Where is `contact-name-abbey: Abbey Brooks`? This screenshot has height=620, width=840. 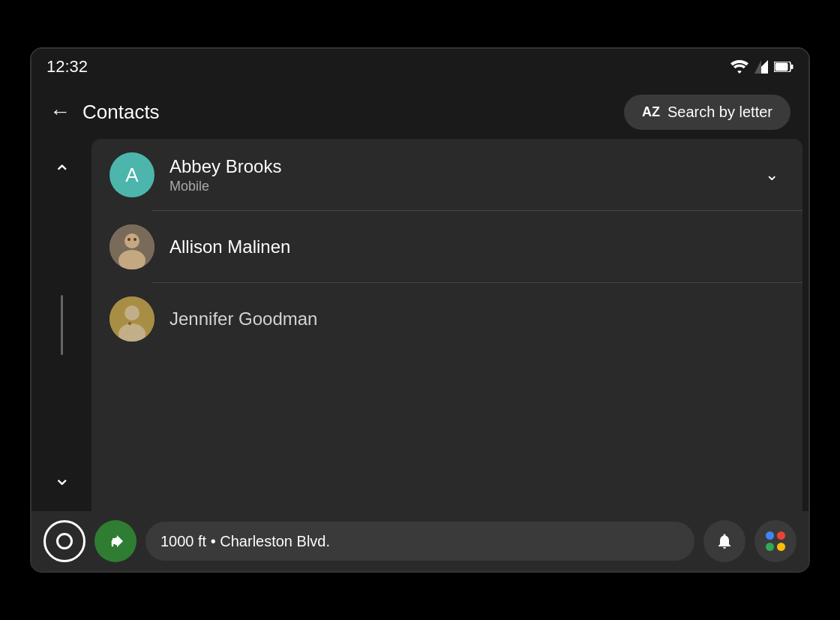 contact-name-abbey: Abbey Brooks is located at coordinates (464, 167).